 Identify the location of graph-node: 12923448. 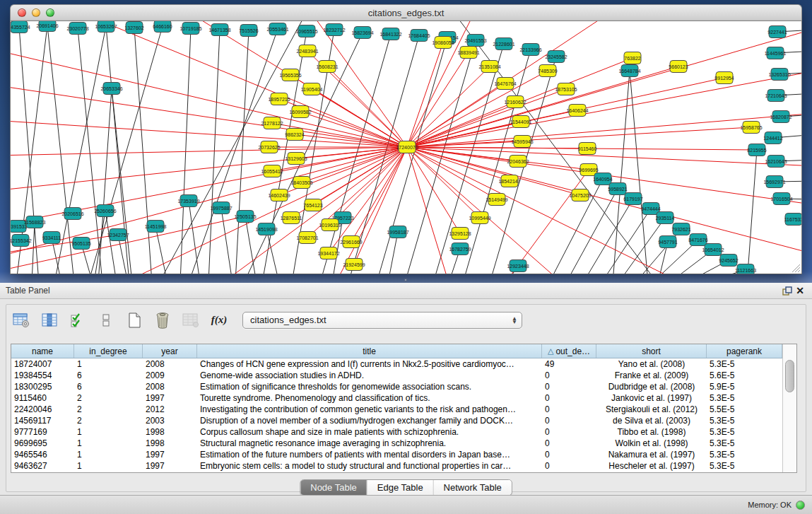
(517, 266).